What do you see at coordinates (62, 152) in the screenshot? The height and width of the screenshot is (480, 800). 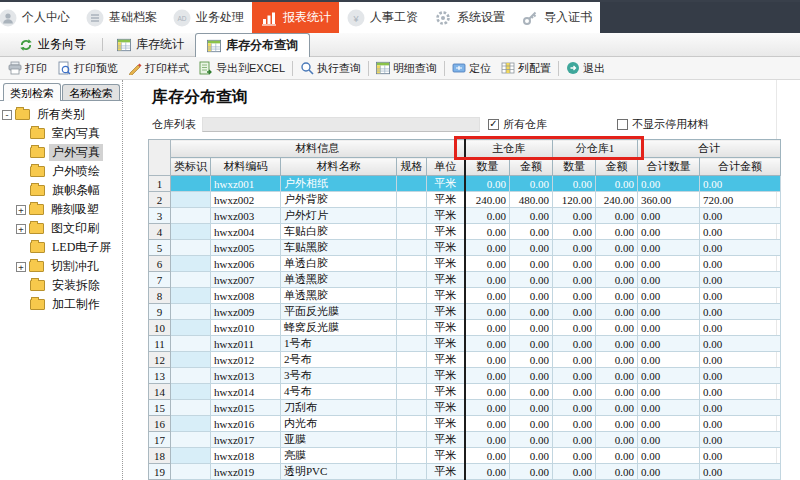 I see `tree-item: 户外写真` at bounding box center [62, 152].